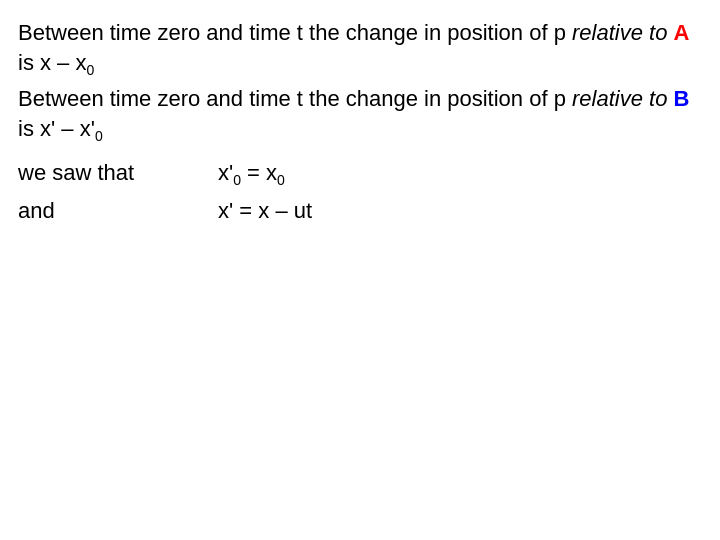 Image resolution: width=720 pixels, height=540 pixels. What do you see at coordinates (620, 32) in the screenshot?
I see `line1-italic: relative to` at bounding box center [620, 32].